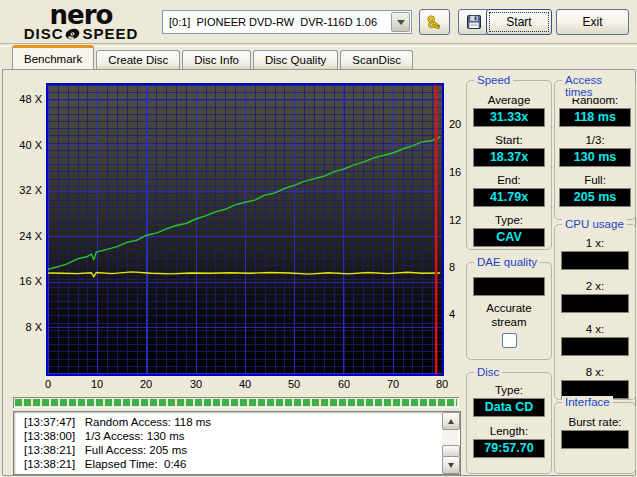  Describe the element at coordinates (507, 262) in the screenshot. I see `dae-quality-panel-title: DAE quality` at that location.